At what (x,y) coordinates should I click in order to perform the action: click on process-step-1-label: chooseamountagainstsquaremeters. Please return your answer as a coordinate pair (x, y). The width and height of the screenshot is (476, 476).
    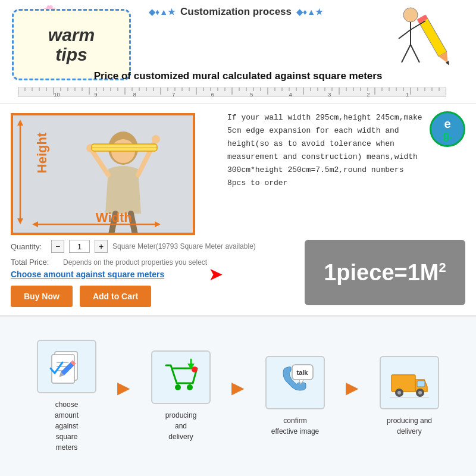
    Looking at the image, I should click on (67, 426).